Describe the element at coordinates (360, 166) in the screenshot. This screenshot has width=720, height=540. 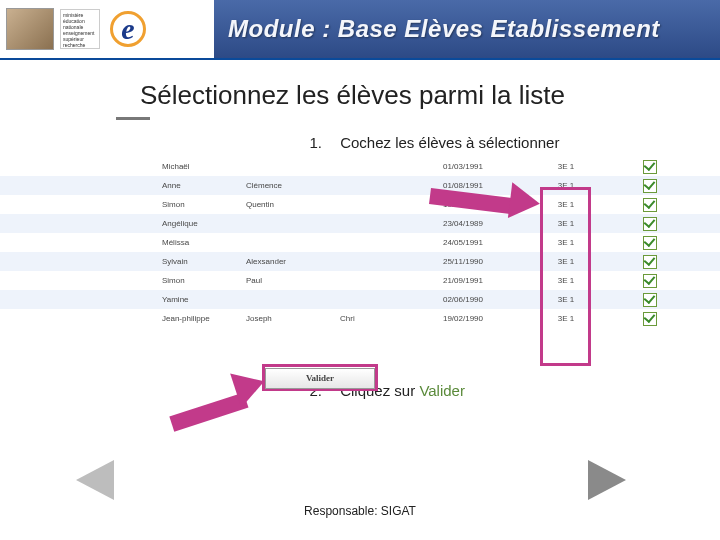
I see `table-row: Michaël01/03/19913E 1` at that location.